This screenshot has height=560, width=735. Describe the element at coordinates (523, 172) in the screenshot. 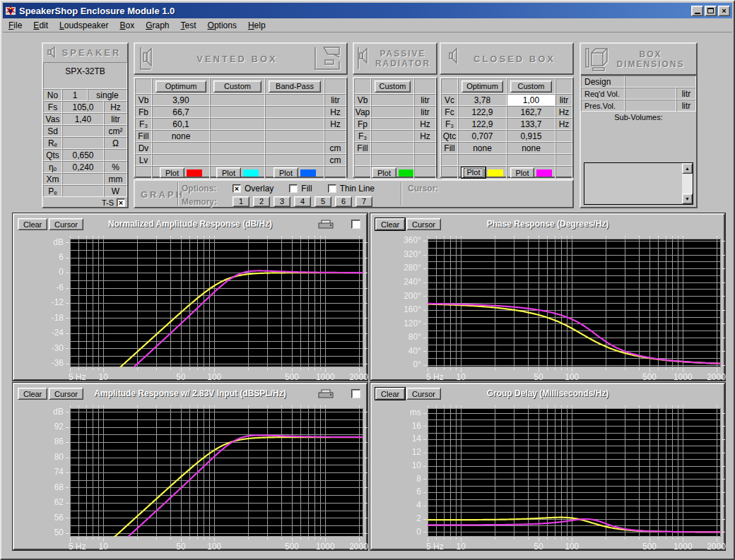

I see `closed-plot-button-1: Plot` at that location.